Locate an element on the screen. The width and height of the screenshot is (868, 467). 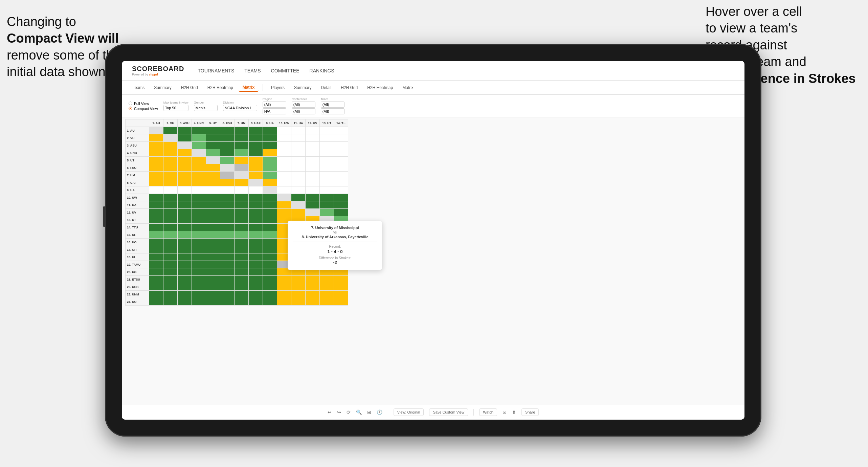
tab-h2h-grid-left: H2H Grid is located at coordinates (190, 88).